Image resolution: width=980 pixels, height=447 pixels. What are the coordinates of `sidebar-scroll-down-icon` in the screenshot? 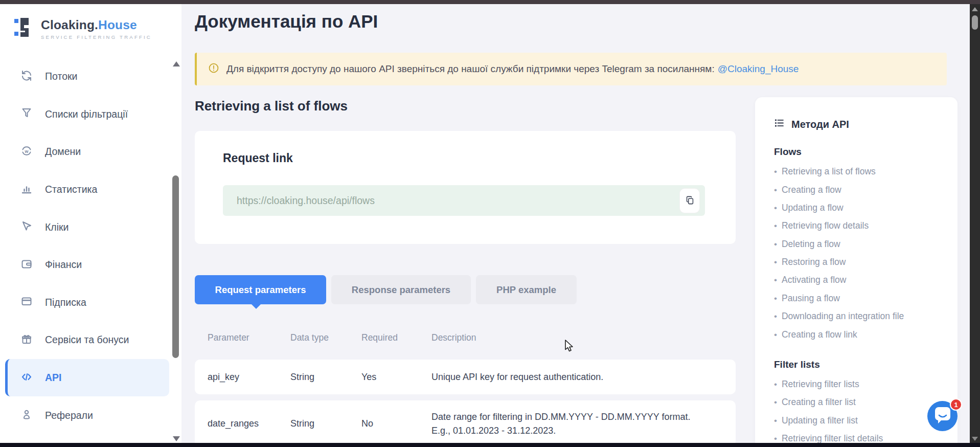 It's located at (176, 439).